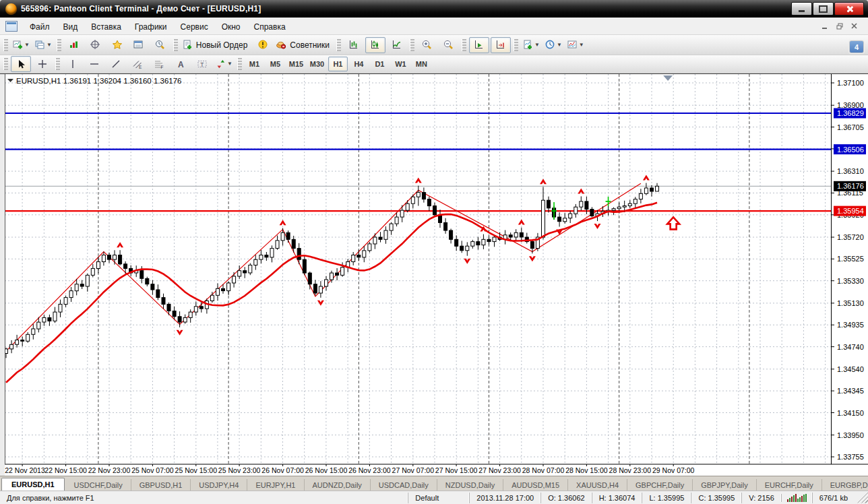 The image size is (868, 504). Describe the element at coordinates (33, 484) in the screenshot. I see `chart-tab-EURUSD,H1: EURUSD,H1` at that location.